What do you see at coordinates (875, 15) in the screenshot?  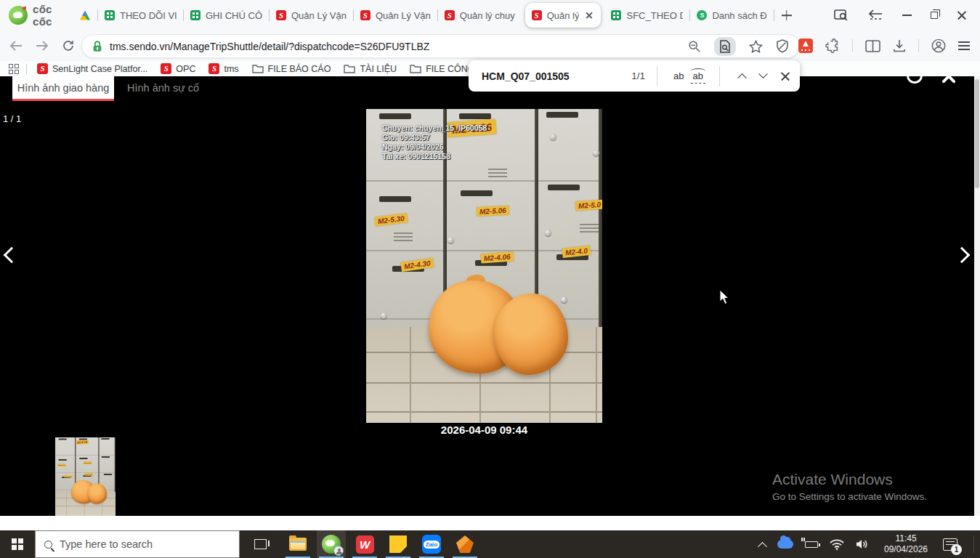 I see `restore-closed-tab-icon` at bounding box center [875, 15].